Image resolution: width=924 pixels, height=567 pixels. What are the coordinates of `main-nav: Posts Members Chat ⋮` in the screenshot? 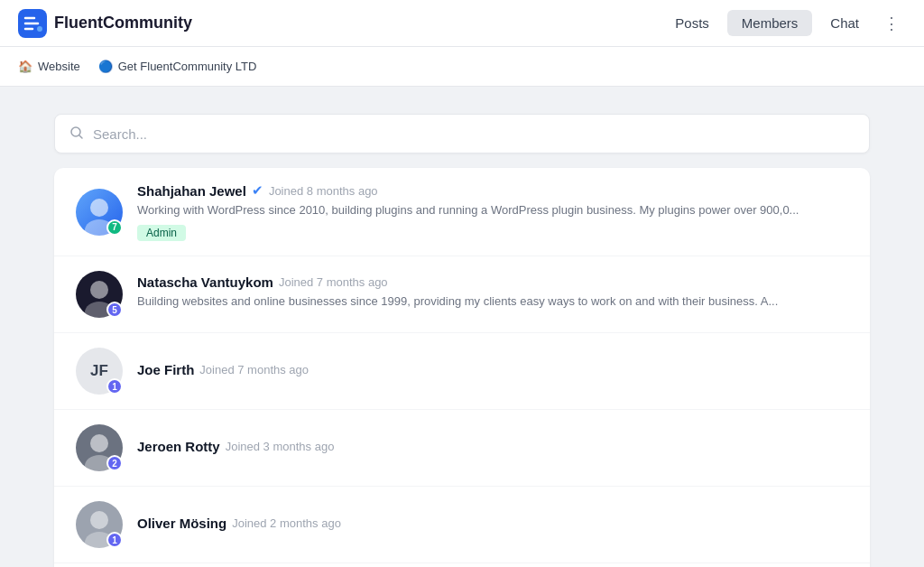 It's located at (783, 23).